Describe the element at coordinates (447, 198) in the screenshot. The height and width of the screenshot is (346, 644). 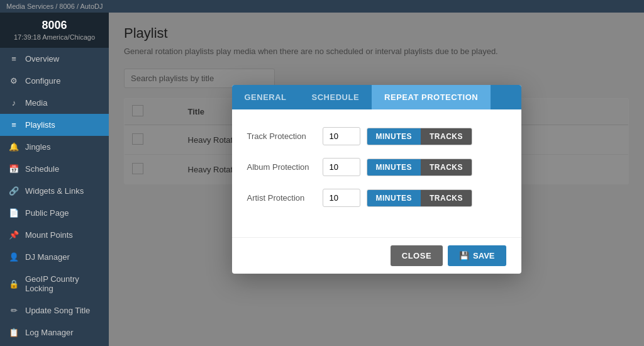
I see `toggle-tracks-artist: TRACKS` at that location.